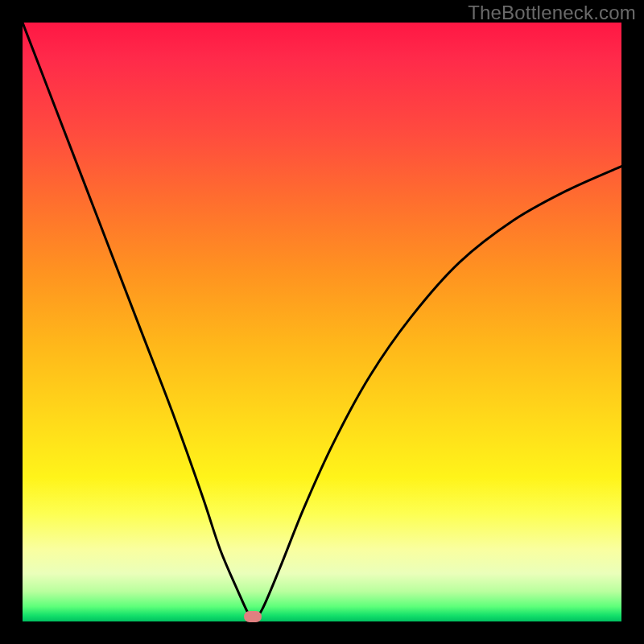  What do you see at coordinates (253, 617) in the screenshot?
I see `trough-marker` at bounding box center [253, 617].